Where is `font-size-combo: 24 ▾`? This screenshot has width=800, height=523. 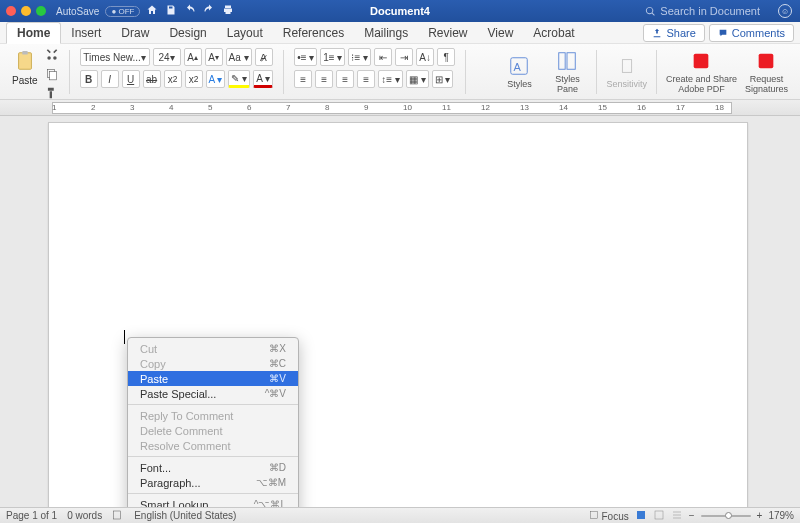
font-size-combo: 24 ▾ is located at coordinates (167, 57).